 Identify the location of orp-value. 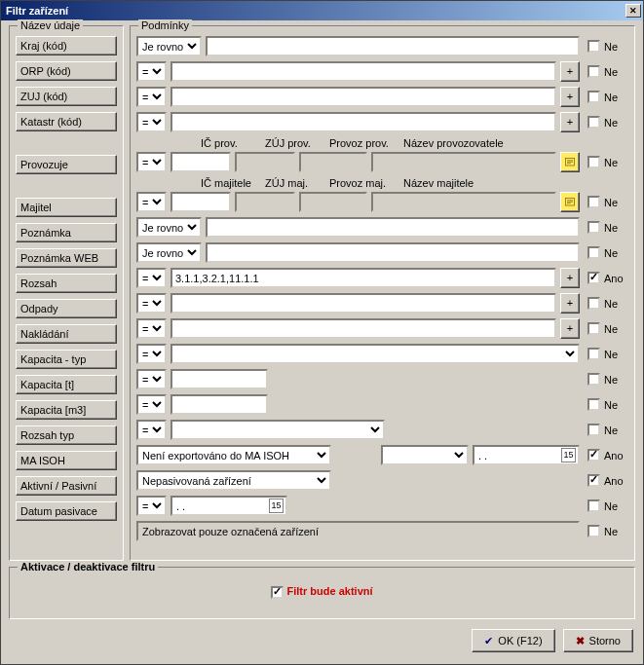
(363, 72).